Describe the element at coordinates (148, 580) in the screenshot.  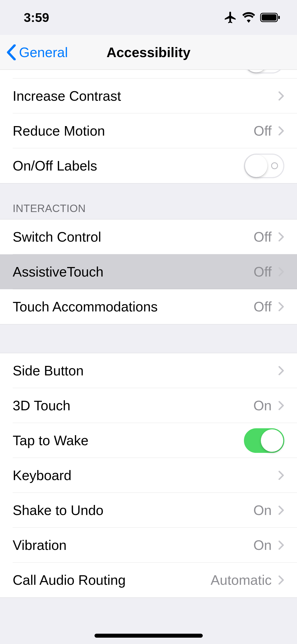
I see `row-call-audio-routing: Call Audio Routing Automatic` at that location.